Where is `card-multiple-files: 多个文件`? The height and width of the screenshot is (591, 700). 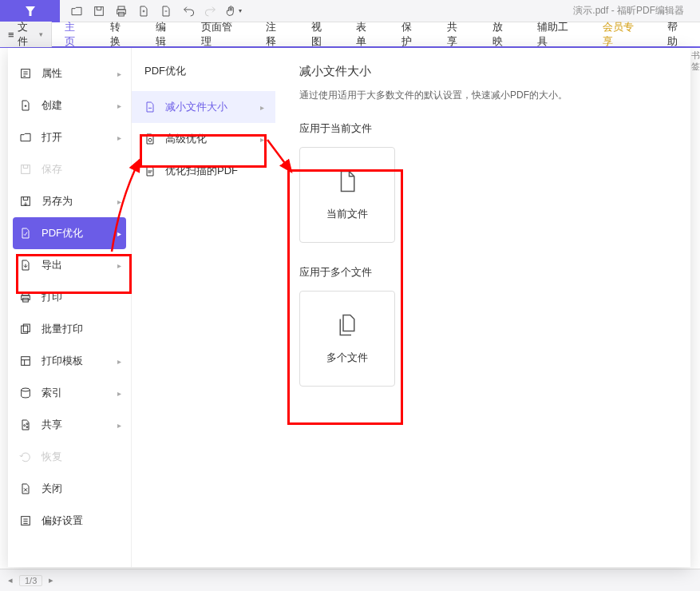
card-multiple-files: 多个文件 is located at coordinates (347, 339).